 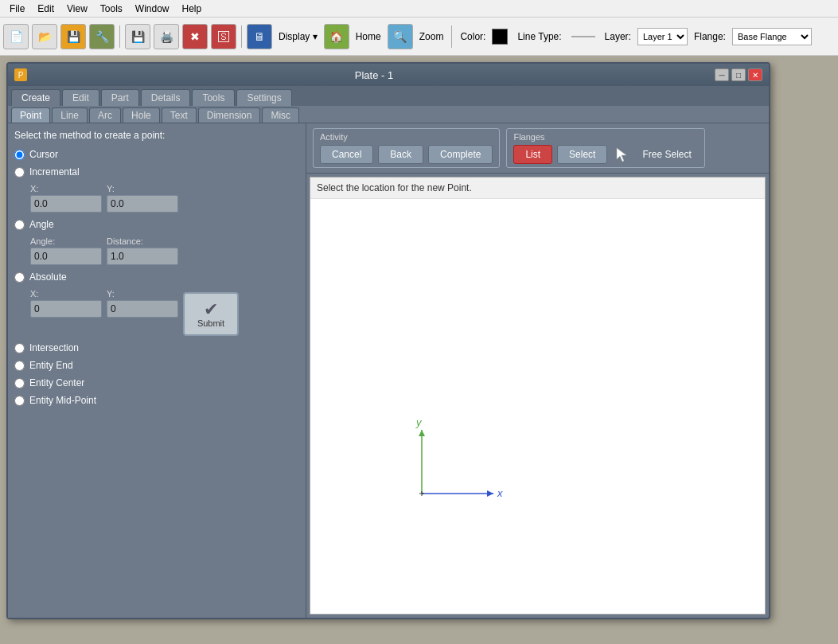 What do you see at coordinates (19, 349) in the screenshot?
I see `radio-intersection` at bounding box center [19, 349].